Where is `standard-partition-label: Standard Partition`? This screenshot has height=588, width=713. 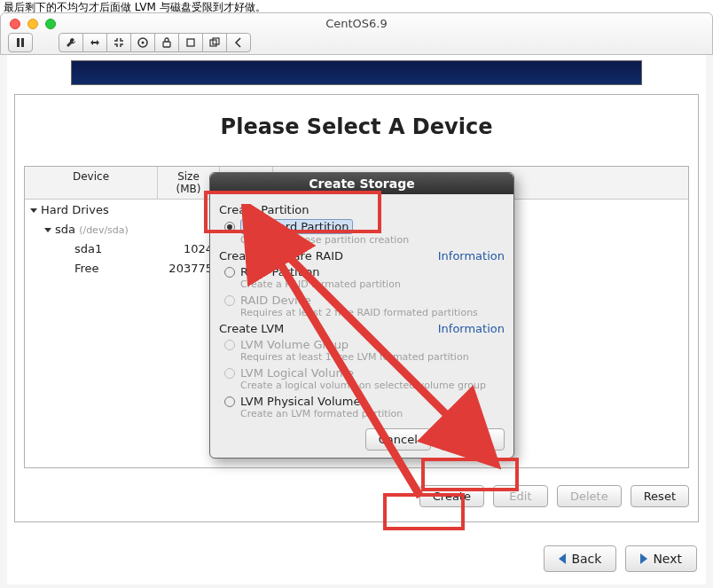
standard-partition-label: Standard Partition is located at coordinates (296, 227).